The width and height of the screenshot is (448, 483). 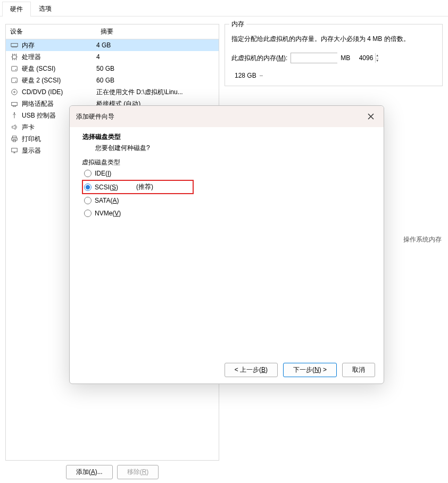 I want to click on radio-scsi: SCSI(S) (推荐), so click(x=138, y=187).